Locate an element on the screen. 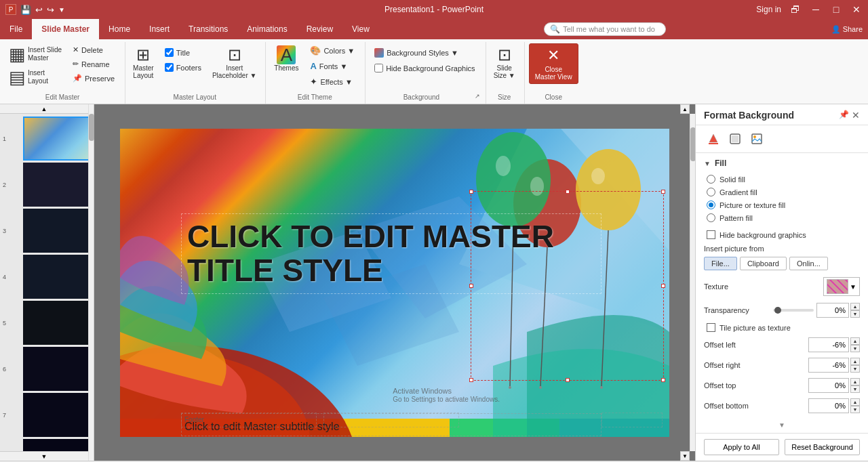 The image size is (868, 462). slide-number-area is located at coordinates (632, 420).